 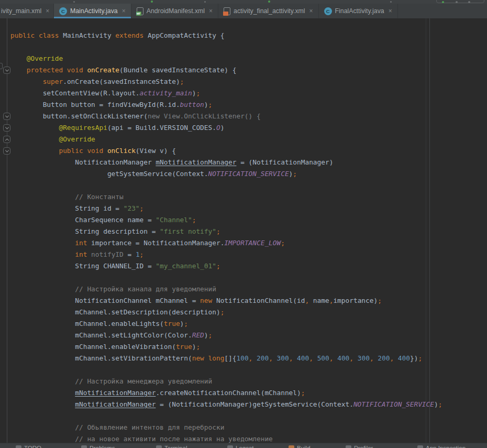 What do you see at coordinates (268, 11) in the screenshot?
I see `tab-activity-final-acttivity-xml: activity_final_acttivity.xml×` at bounding box center [268, 11].